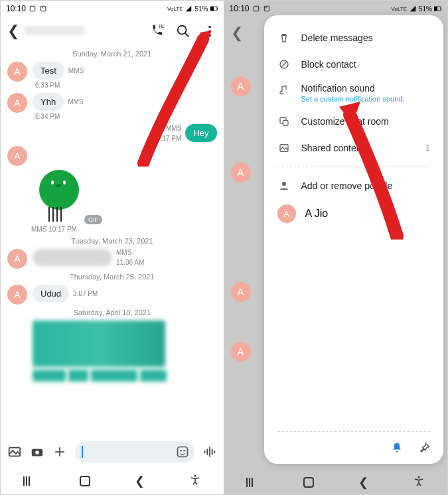  What do you see at coordinates (354, 38) in the screenshot?
I see `menu-delete-messages: Delete messages` at bounding box center [354, 38].